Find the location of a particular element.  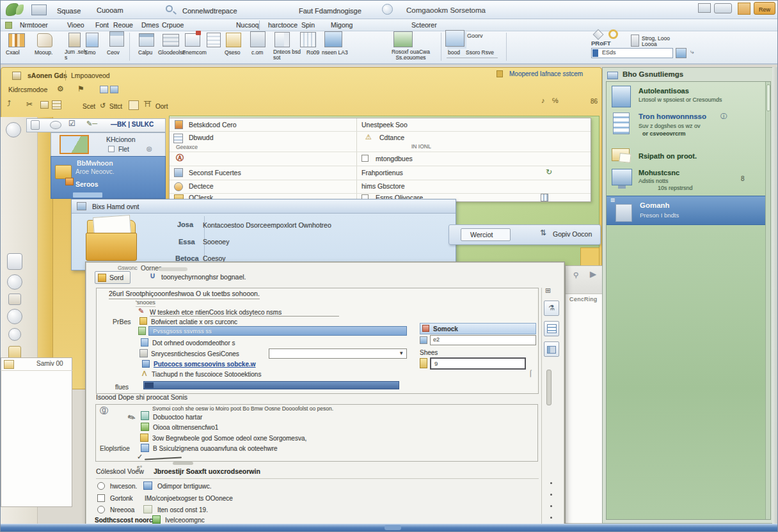

settings-item-selected: ▩ Gomanh Preson I bndts is located at coordinates (688, 210).